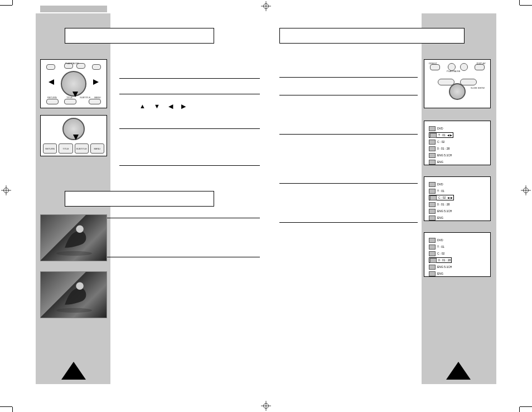 This screenshot has width=532, height=412. I want to click on button-label: SLIDE SHOW, so click(477, 88).